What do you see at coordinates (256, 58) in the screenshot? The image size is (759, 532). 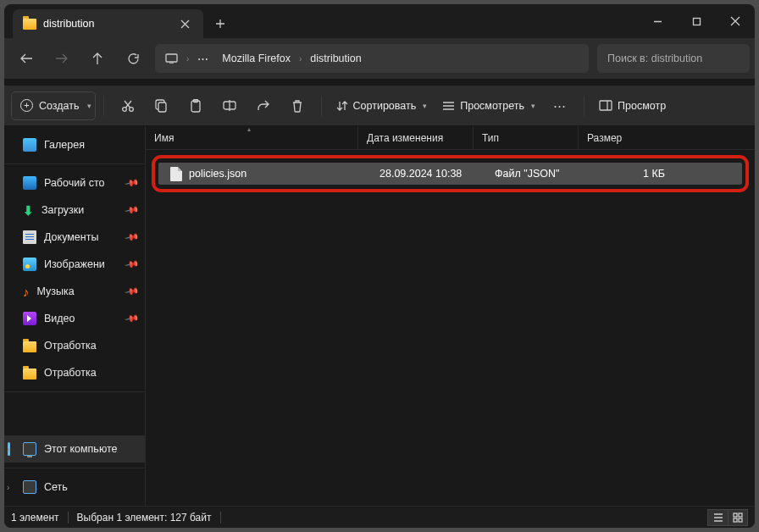 I see `path-segment-firefox: Mozilla Firefox` at bounding box center [256, 58].